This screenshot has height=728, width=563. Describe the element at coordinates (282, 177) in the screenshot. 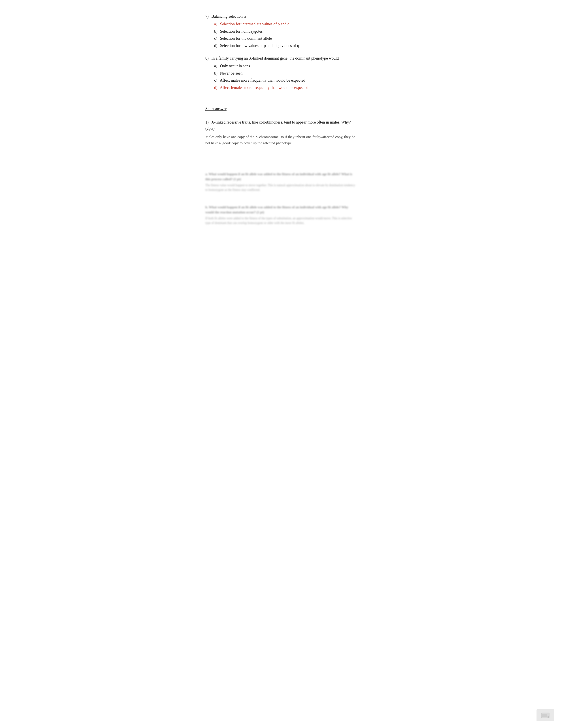

I see `blurred-question-a: a. What would happen if an fit allele wa…` at that location.